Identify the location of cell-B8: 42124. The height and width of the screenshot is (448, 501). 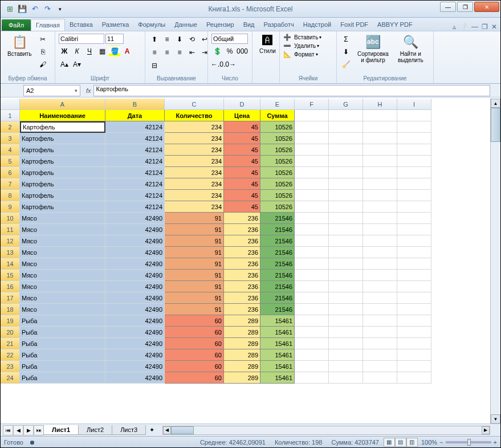
(135, 196).